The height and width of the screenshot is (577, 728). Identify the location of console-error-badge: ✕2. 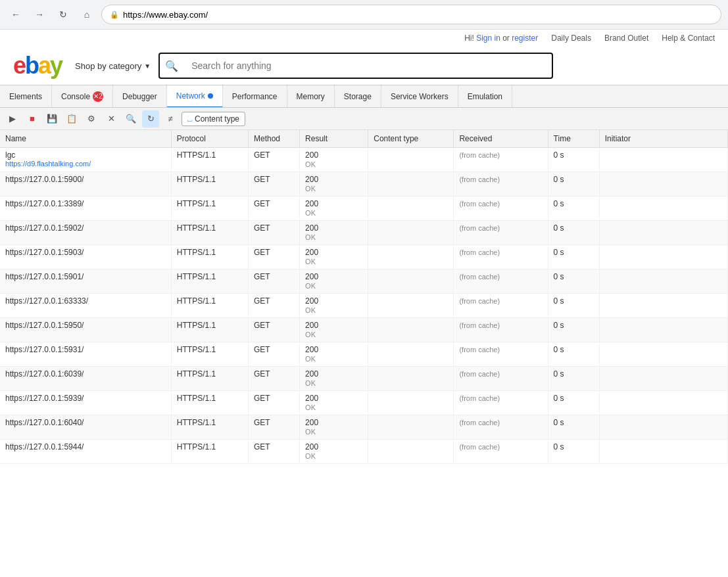
(98, 97).